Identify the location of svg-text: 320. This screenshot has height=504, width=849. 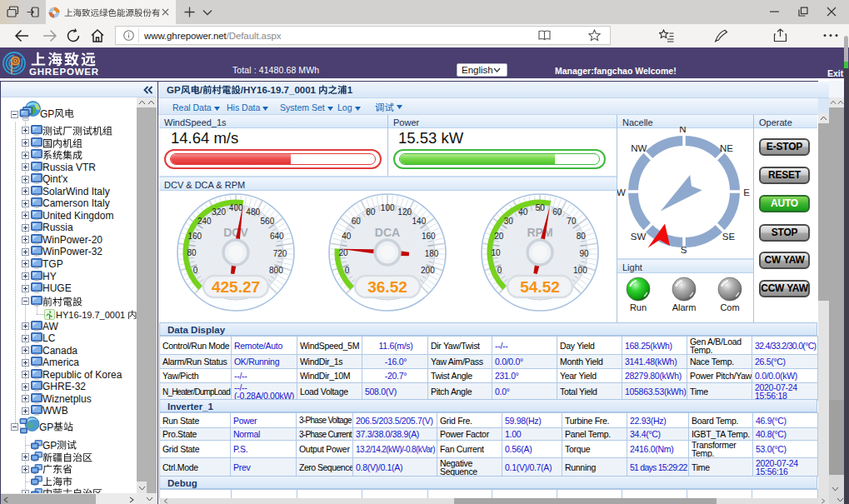
(218, 212).